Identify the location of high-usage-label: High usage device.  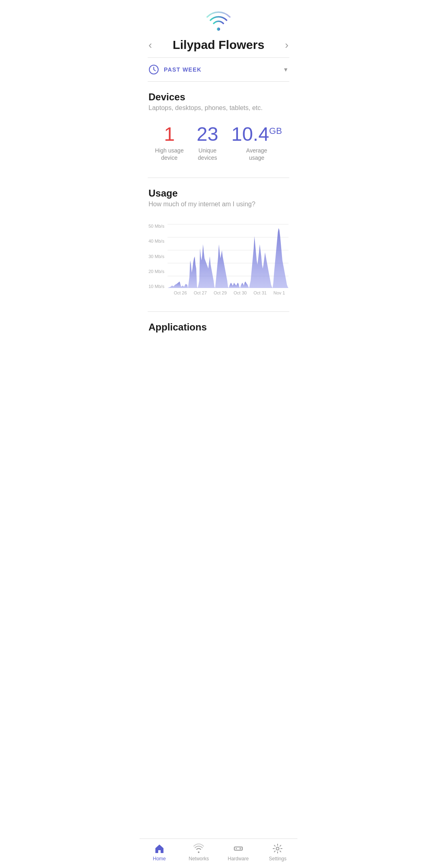
(169, 154).